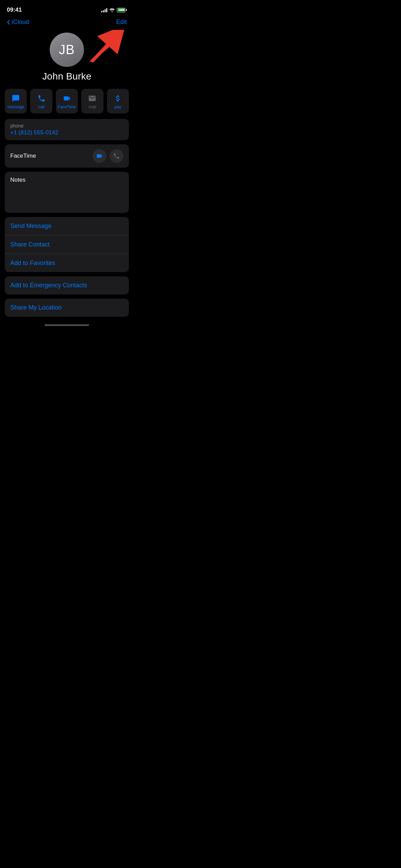 The width and height of the screenshot is (401, 868). What do you see at coordinates (67, 76) in the screenshot?
I see `contact-name: John Burke` at bounding box center [67, 76].